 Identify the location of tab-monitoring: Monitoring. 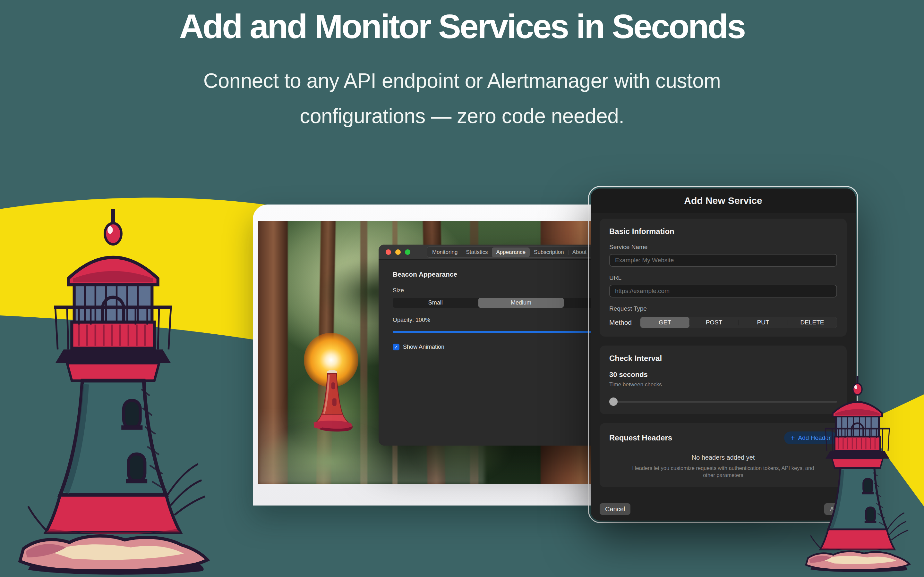
(445, 252).